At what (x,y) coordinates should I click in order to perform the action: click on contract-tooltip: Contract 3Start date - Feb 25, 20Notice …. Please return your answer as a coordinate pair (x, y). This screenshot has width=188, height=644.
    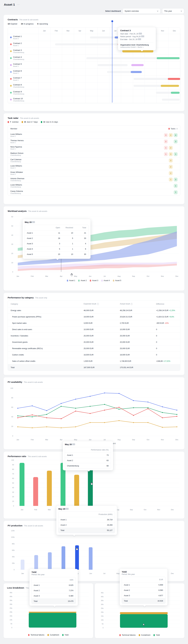
    Looking at the image, I should click on (137, 39).